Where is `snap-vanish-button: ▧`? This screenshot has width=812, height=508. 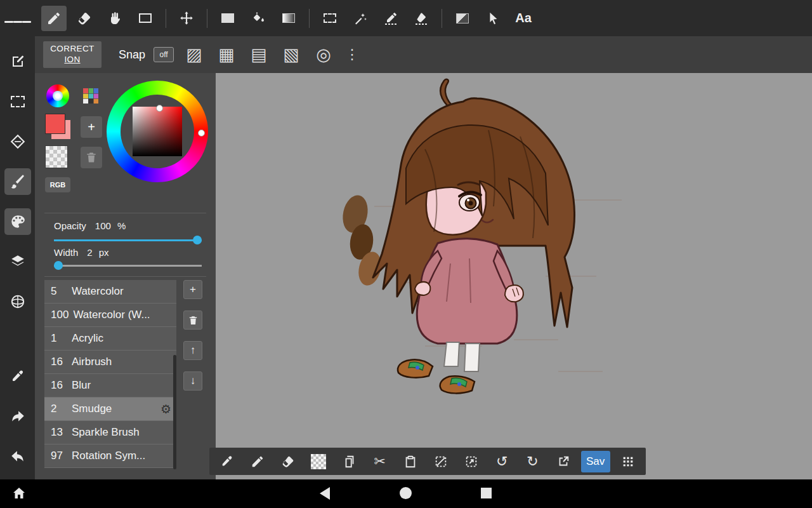 snap-vanish-button: ▧ is located at coordinates (291, 55).